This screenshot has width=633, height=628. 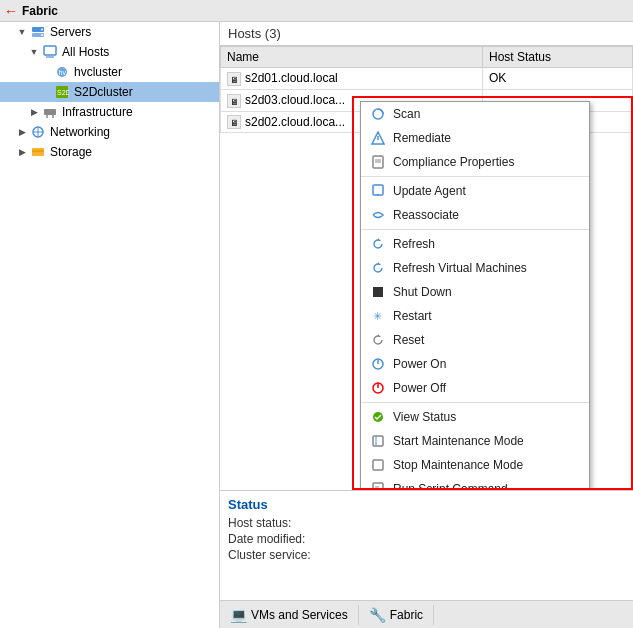 What do you see at coordinates (110, 32) in the screenshot?
I see `sidebar-item-servers: ▼ Servers` at bounding box center [110, 32].